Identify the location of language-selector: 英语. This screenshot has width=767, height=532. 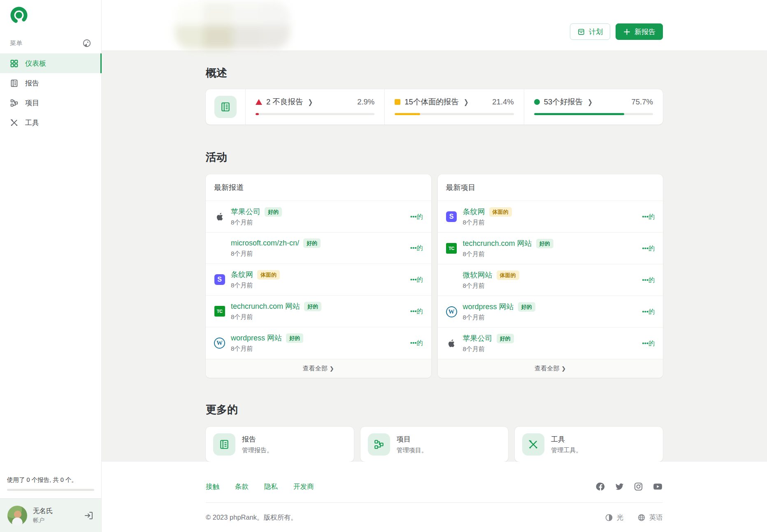
(650, 518).